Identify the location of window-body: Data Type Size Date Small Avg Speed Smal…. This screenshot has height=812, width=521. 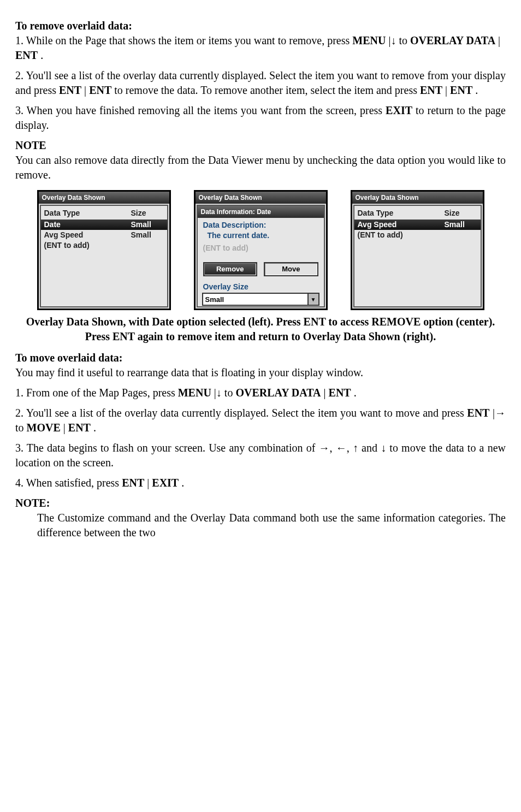
(104, 256).